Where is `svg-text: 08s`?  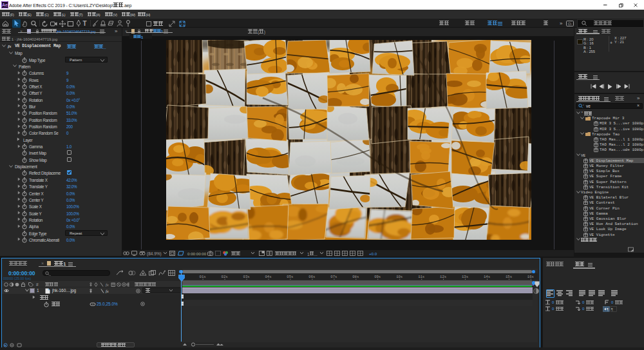
svg-text: 08s is located at coordinates (355, 277).